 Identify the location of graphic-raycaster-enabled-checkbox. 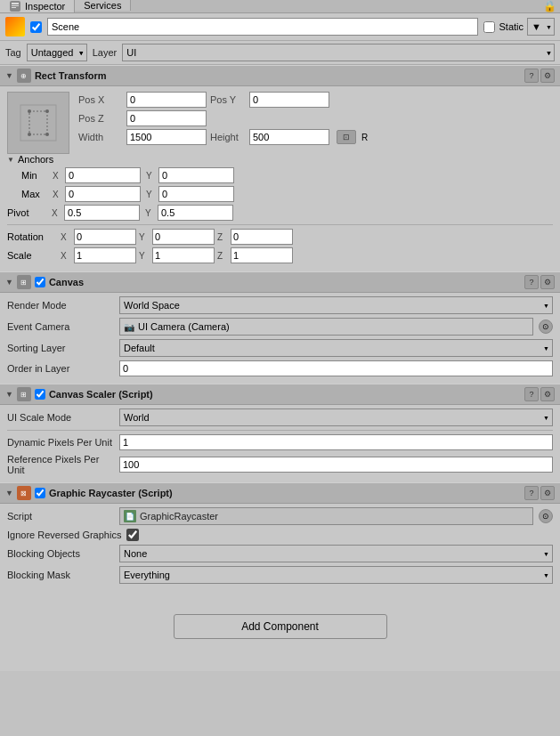
(40, 493).